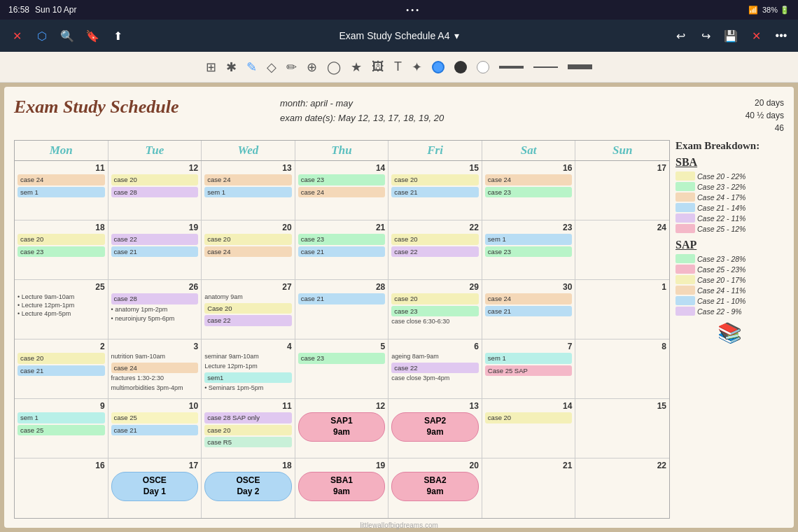 The height and width of the screenshot is (532, 798). What do you see at coordinates (118, 36) in the screenshot?
I see `share-icon: ⬆` at bounding box center [118, 36].